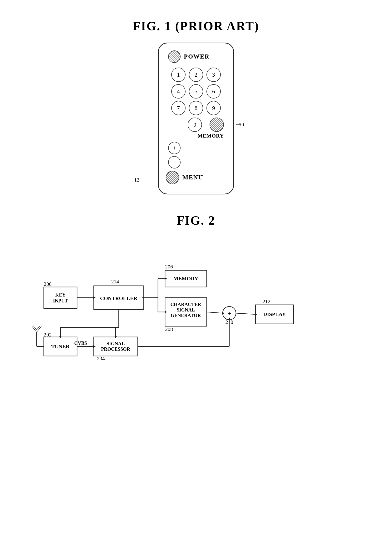 This screenshot has width=392, height=553. I want to click on button-1: 1, so click(179, 75).